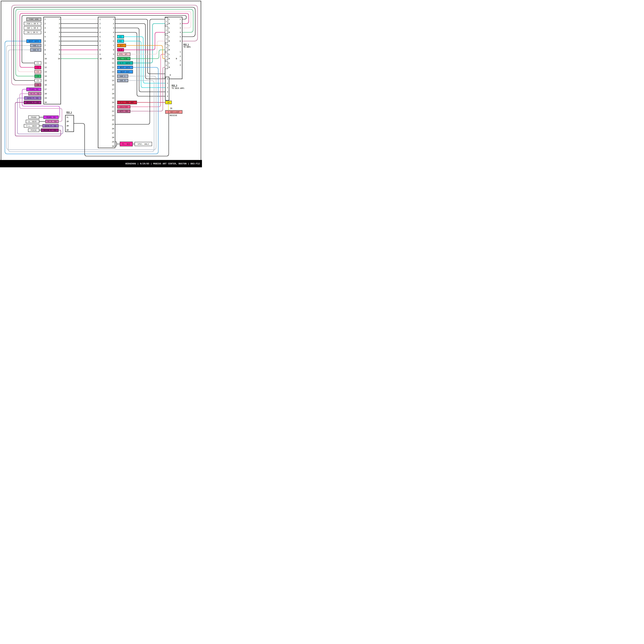  I want to click on main-panel-pin-11: 11, so click(112, 63).